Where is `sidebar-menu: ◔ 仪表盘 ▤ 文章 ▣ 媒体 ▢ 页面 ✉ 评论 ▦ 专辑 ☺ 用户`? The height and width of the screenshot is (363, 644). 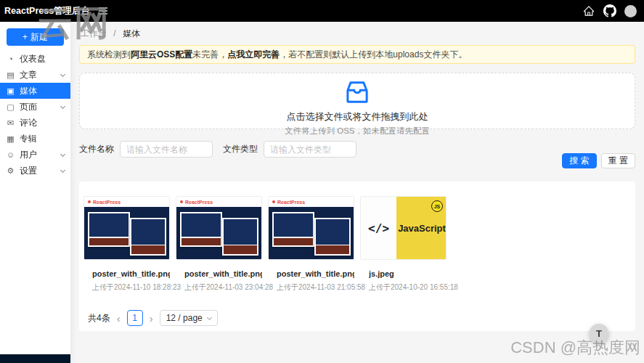 sidebar-menu: ◔ 仪表盘 ▤ 文章 ▣ 媒体 ▢ 页面 ✉ 评论 ▦ 专辑 ☺ 用户 is located at coordinates (35, 203).